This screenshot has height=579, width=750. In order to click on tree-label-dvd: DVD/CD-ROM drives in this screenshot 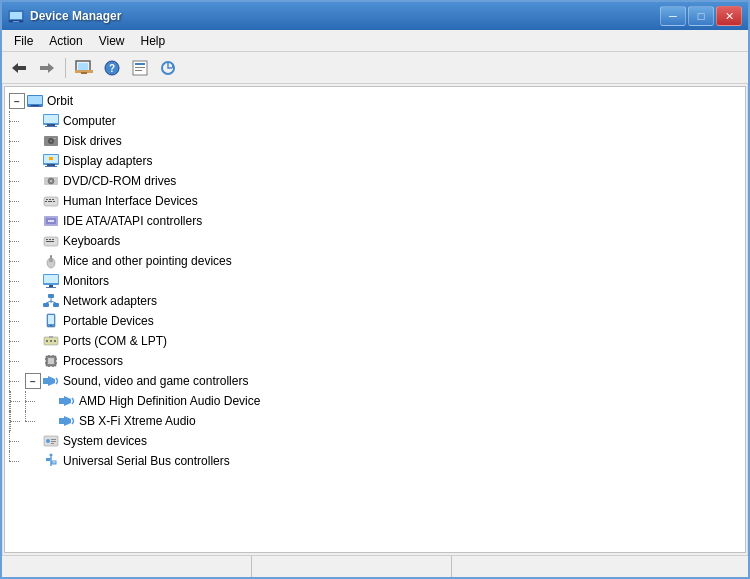, I will do `click(120, 181)`.